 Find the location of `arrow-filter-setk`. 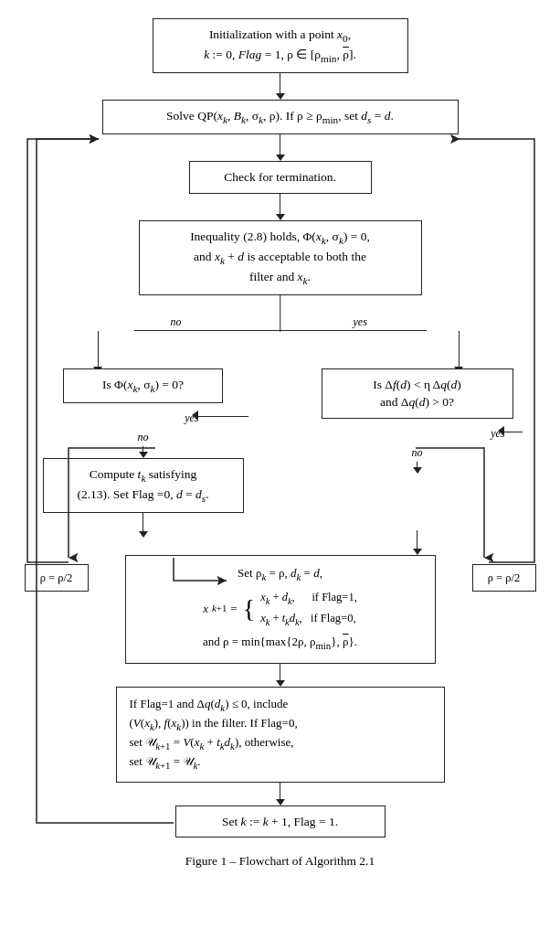

arrow-filter-setk is located at coordinates (280, 794).